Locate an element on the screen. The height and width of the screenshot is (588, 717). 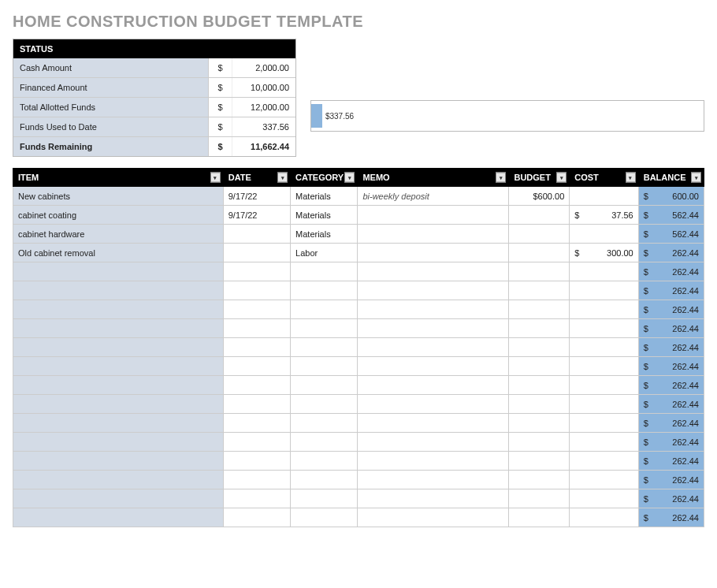
cell-item: cabinet coating is located at coordinates (118, 215).